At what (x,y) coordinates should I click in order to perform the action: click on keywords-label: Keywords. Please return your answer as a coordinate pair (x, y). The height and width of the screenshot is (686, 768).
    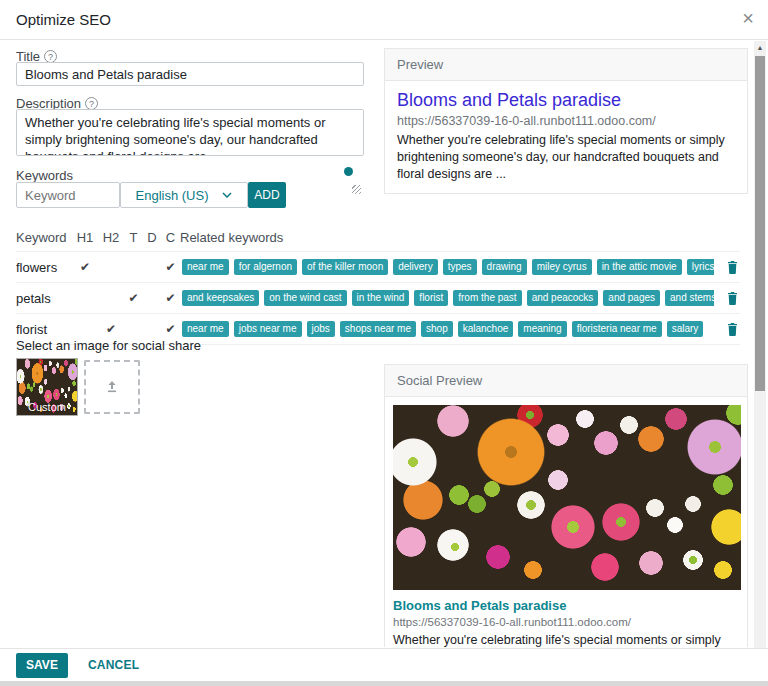
    Looking at the image, I should click on (44, 176).